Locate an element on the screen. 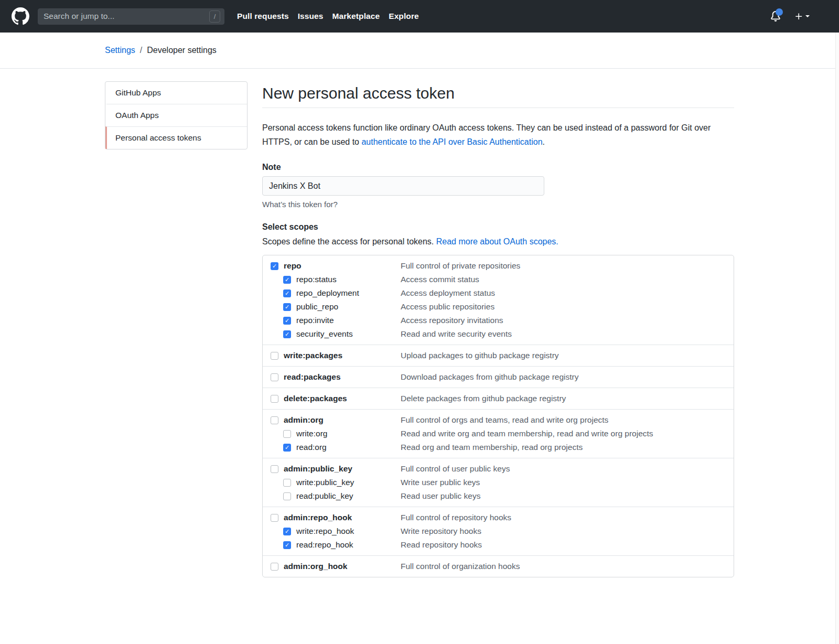 Image resolution: width=839 pixels, height=644 pixels. scope-row-admin-org: admin:orgFull control of orgs and teams,… is located at coordinates (498, 420).